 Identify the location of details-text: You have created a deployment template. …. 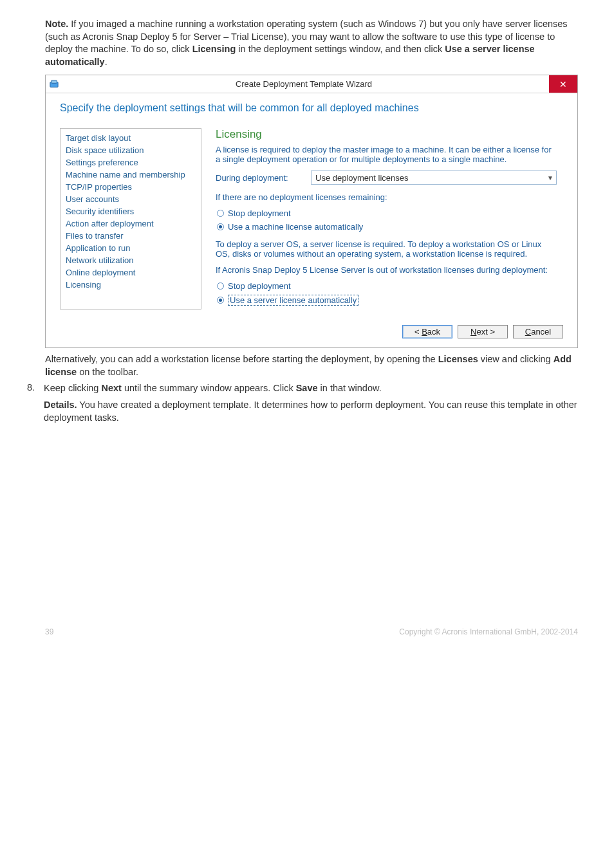
(310, 411).